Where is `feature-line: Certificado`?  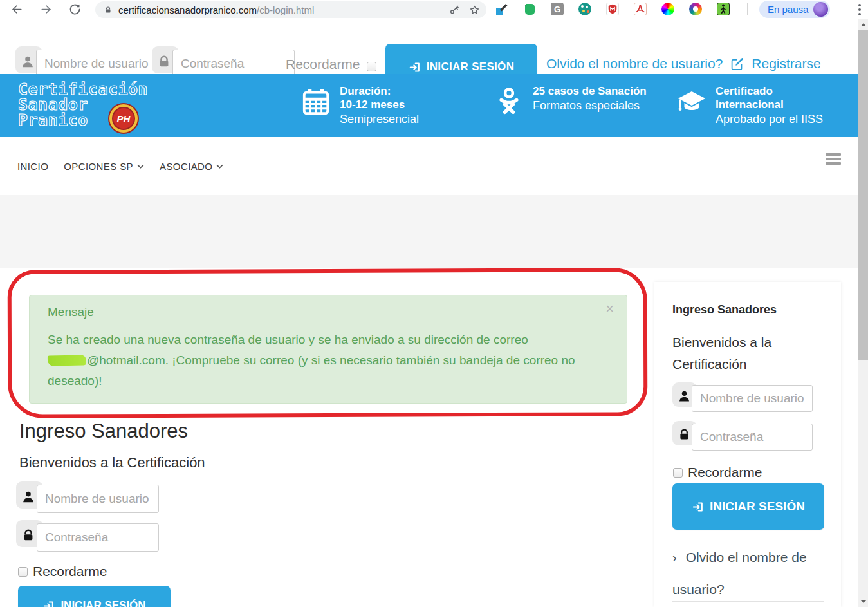 feature-line: Certificado is located at coordinates (770, 91).